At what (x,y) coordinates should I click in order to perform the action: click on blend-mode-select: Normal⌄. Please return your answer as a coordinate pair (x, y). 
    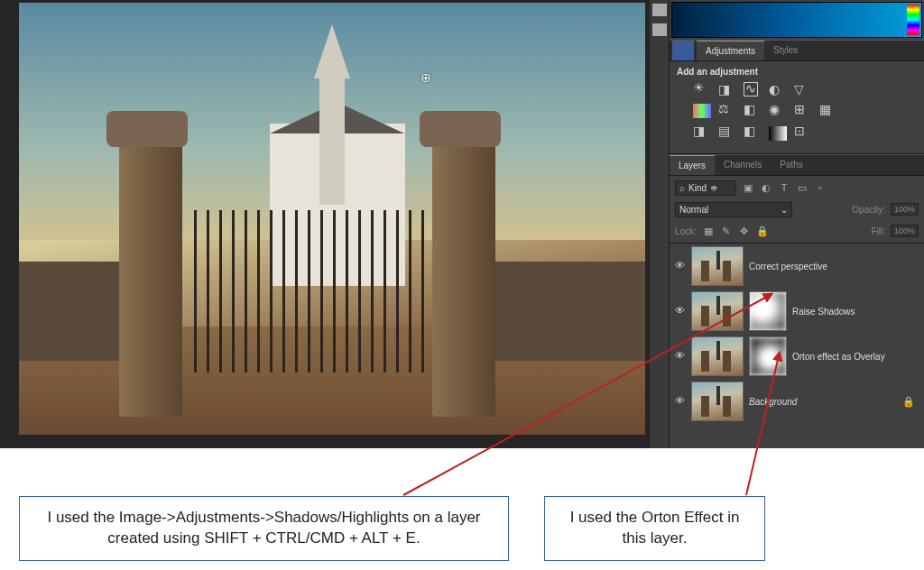
    Looking at the image, I should click on (734, 209).